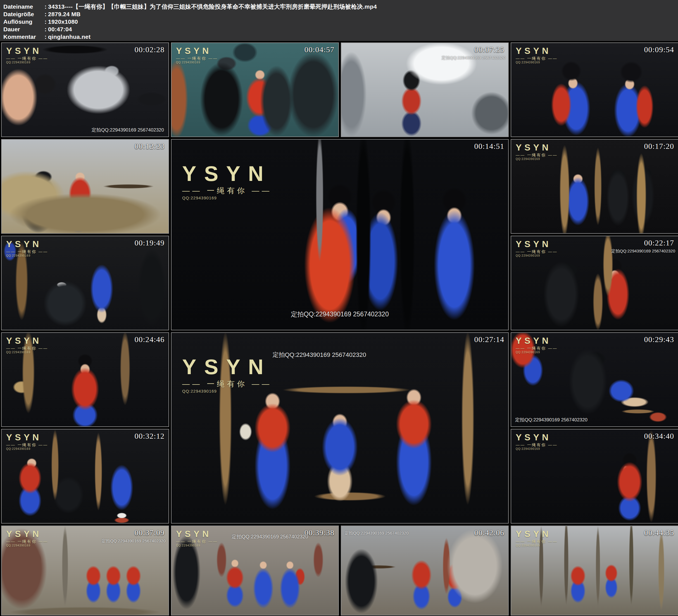 This screenshot has height=616, width=678. I want to click on video-thumbnail: YSYN —— 一绳有你 —— QQ:2294390169 00:32:12, so click(85, 476).